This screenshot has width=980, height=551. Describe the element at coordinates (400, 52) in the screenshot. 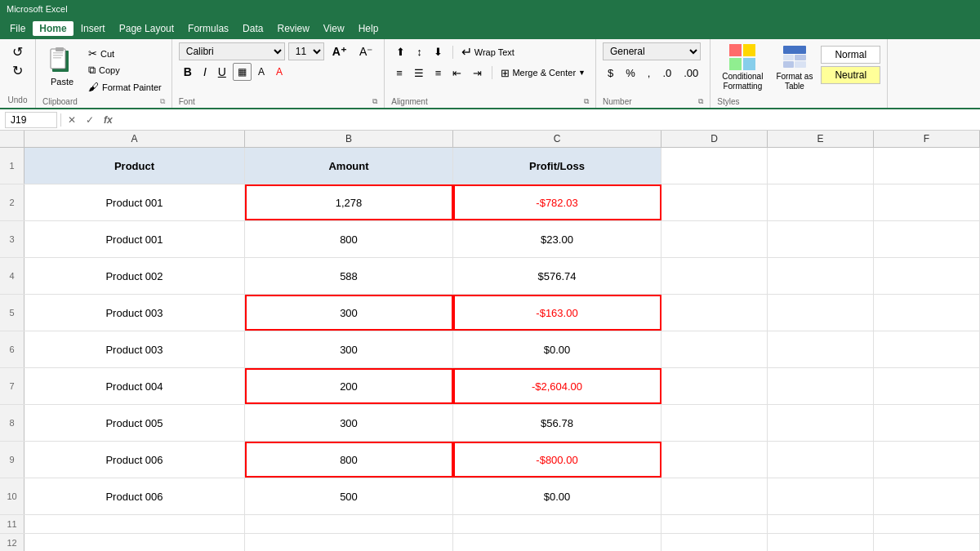

I see `align-top-button: ⬆` at that location.